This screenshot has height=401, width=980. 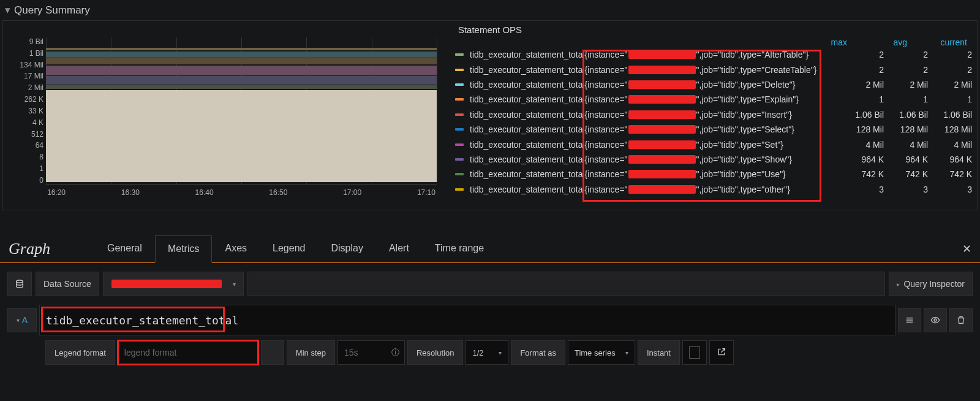 I want to click on instant-checkbox-wrap, so click(x=695, y=353).